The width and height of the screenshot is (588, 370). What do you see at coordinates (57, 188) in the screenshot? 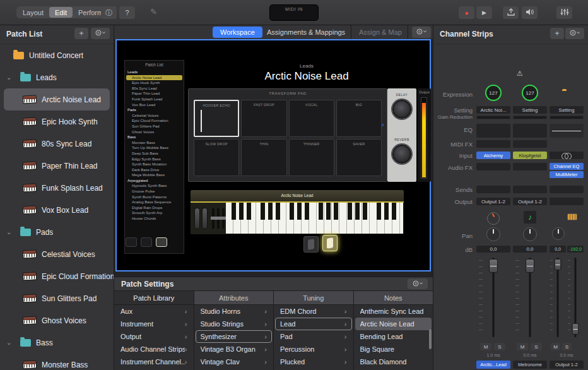
I see `patch-row: Funk Splash Lead` at bounding box center [57, 188].